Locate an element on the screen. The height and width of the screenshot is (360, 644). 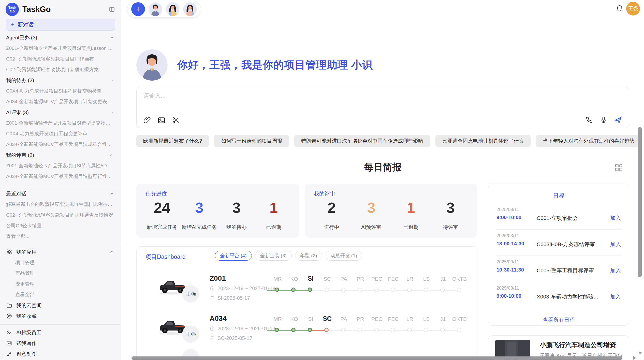
sidebar-tool-创意制图: 创意制图 is located at coordinates (61, 354).